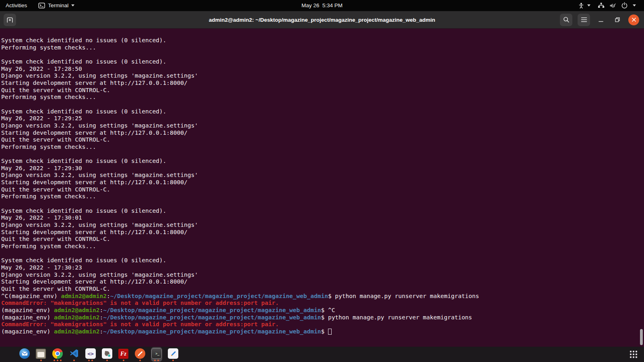  What do you see at coordinates (42, 218) in the screenshot?
I see `terminal-text: May 26, 2022 - 17:30:01` at bounding box center [42, 218].